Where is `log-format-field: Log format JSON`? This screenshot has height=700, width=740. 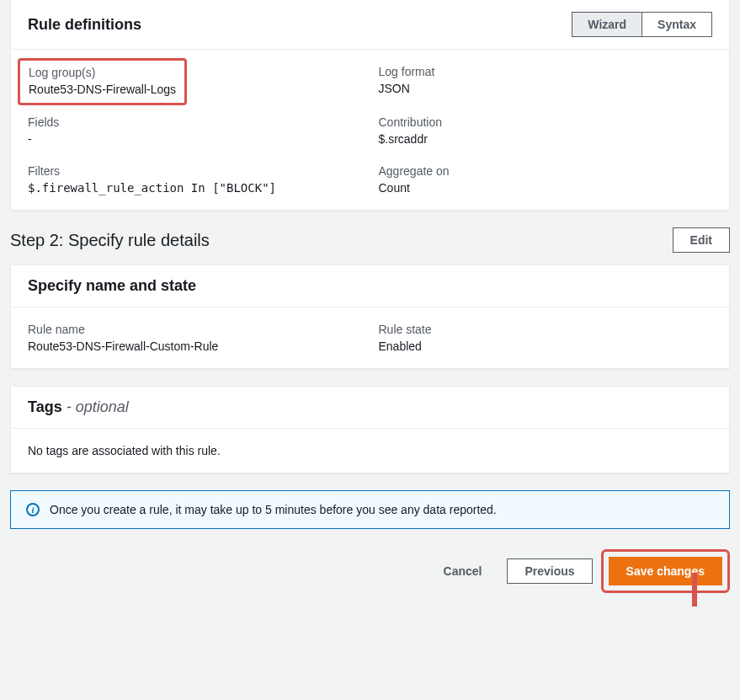 log-format-field: Log format JSON is located at coordinates (546, 81).